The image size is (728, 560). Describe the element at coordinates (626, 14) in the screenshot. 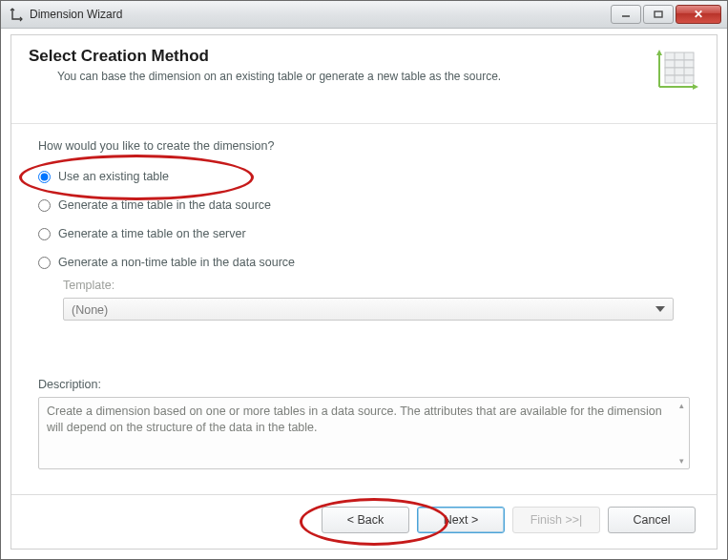

I see `minimize-button` at that location.